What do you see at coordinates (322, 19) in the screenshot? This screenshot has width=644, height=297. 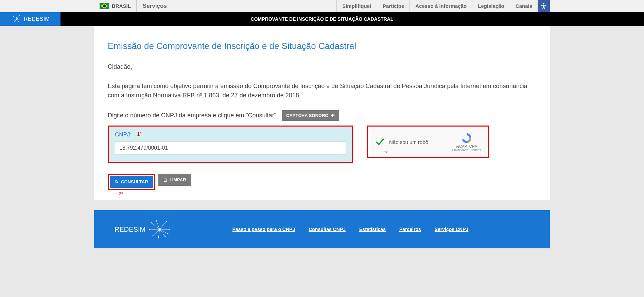 I see `header-black: REDESIM COMPROVANTE DE INSCRIÇÃO E DE SI…` at bounding box center [322, 19].